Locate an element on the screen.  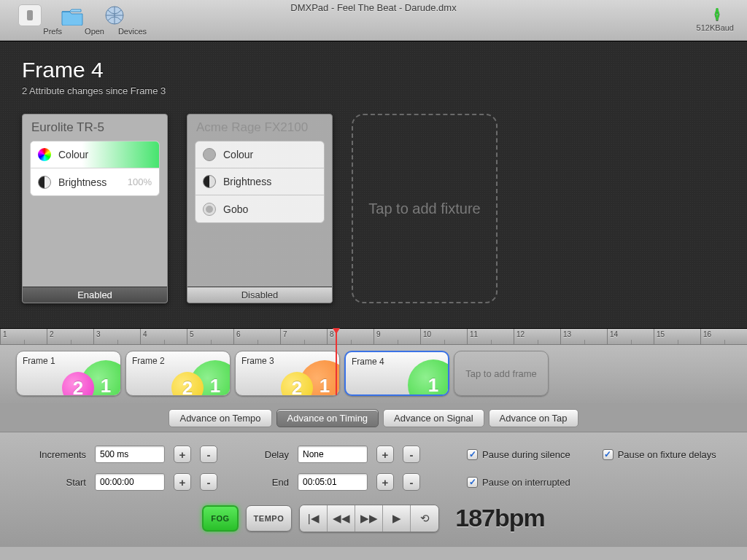
ruler-tick: 16 is located at coordinates (708, 334).